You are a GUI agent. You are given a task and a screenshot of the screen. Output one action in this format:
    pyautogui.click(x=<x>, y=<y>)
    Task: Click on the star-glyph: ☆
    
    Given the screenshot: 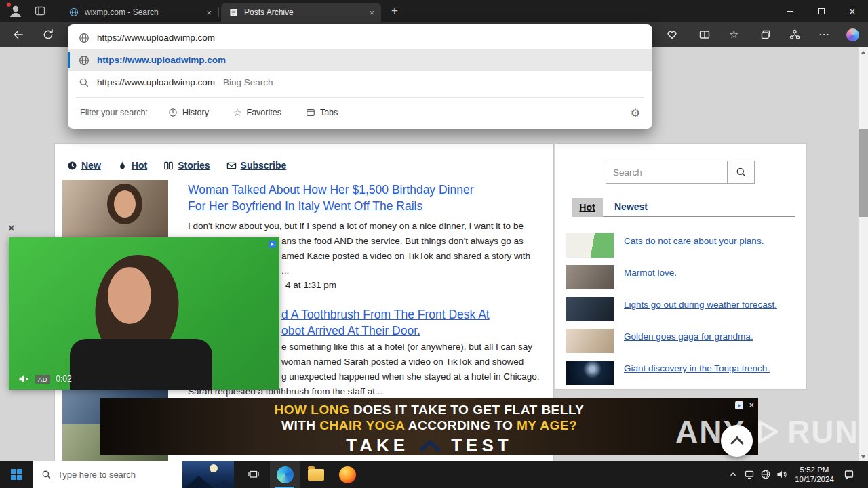 What is the action you would take?
    pyautogui.click(x=734, y=34)
    